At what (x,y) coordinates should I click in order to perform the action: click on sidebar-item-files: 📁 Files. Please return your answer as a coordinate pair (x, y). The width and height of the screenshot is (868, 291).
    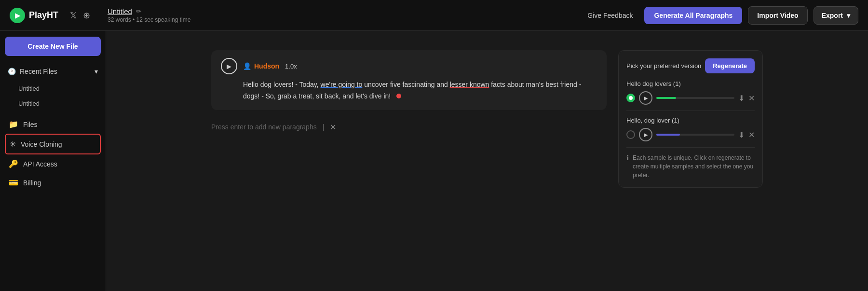
    Looking at the image, I should click on (53, 125).